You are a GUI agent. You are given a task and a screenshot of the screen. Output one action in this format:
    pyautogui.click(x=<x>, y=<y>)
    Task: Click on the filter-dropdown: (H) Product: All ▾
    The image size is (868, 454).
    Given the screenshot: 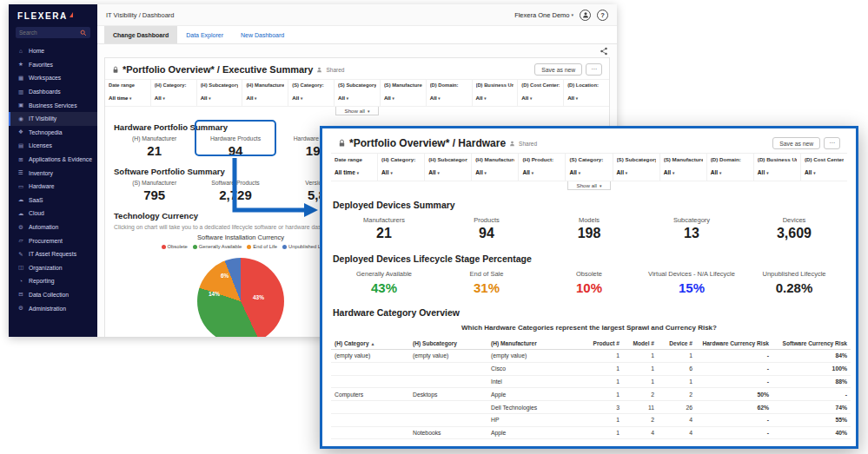 What is the action you would take?
    pyautogui.click(x=541, y=167)
    